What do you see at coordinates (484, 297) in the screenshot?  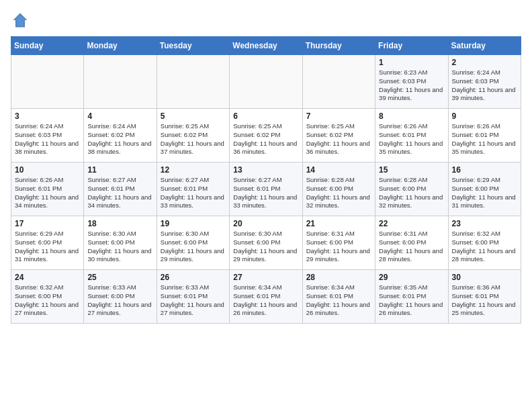 I see `calendar-cell: 30Sunrise: 6:36 AM Sunset: 6:01 PM Dayli…` at bounding box center [484, 297].